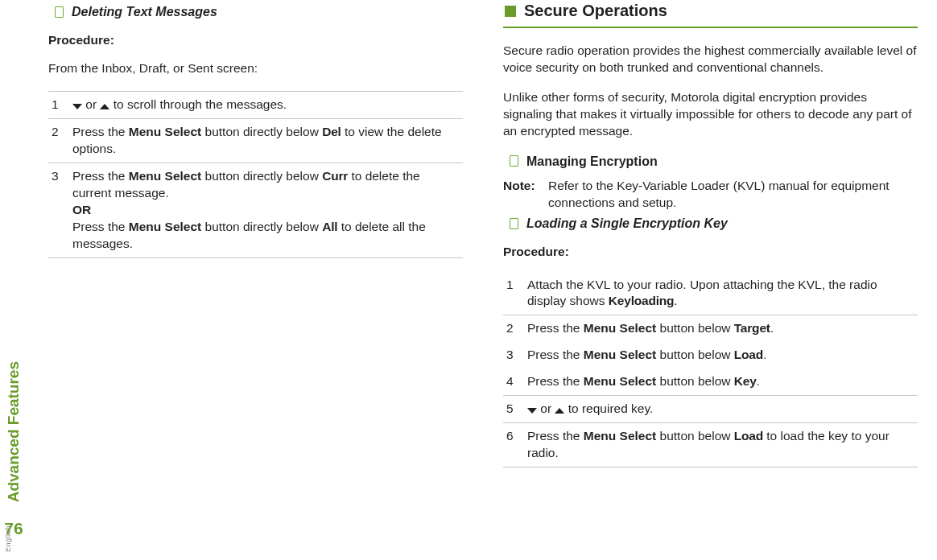  What do you see at coordinates (145, 12) in the screenshot?
I see `subheading-text: Deleting Text Messages` at bounding box center [145, 12].